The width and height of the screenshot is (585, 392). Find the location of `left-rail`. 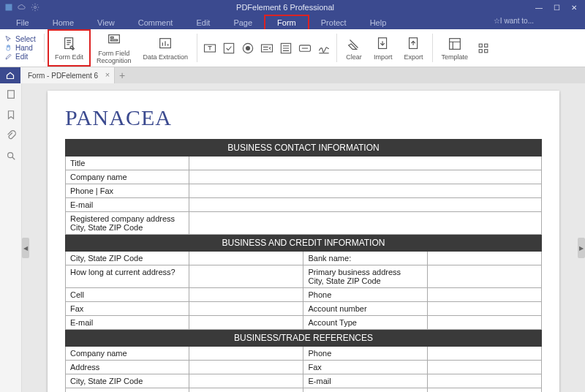

left-rail is located at coordinates (11, 238).